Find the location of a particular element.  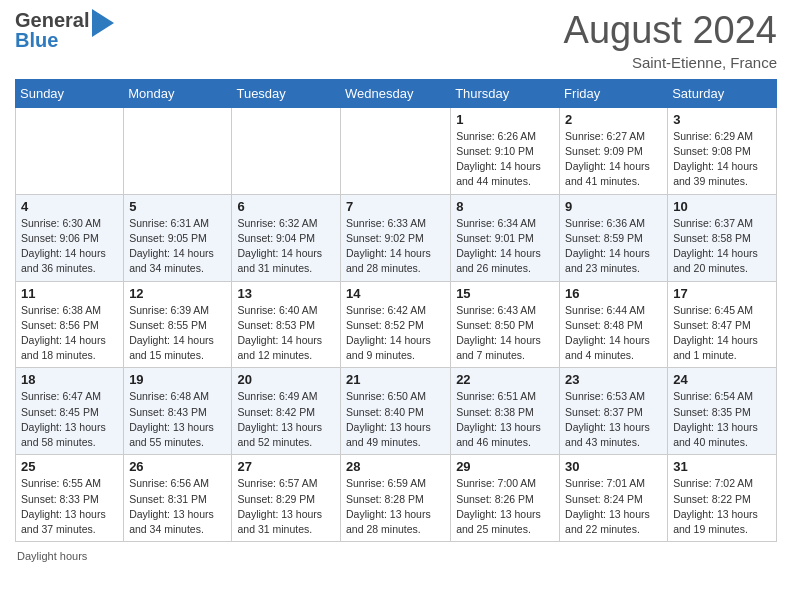

logo: General Blue is located at coordinates (64, 30).